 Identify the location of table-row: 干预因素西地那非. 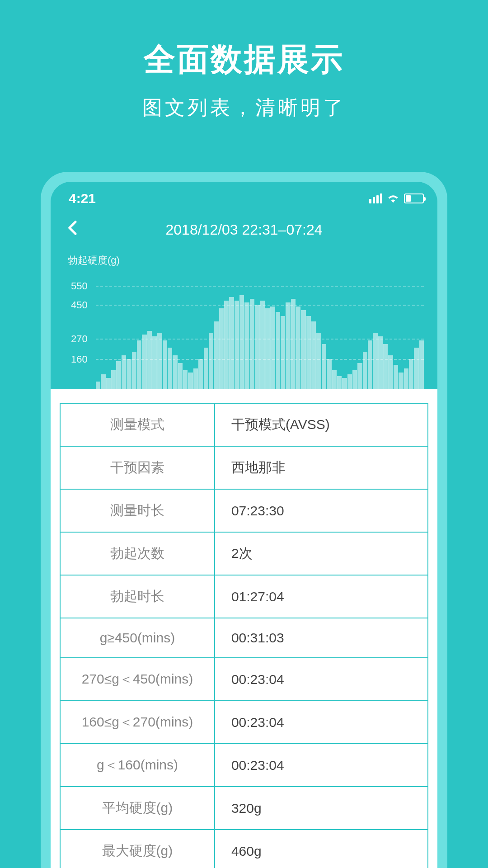
(244, 467).